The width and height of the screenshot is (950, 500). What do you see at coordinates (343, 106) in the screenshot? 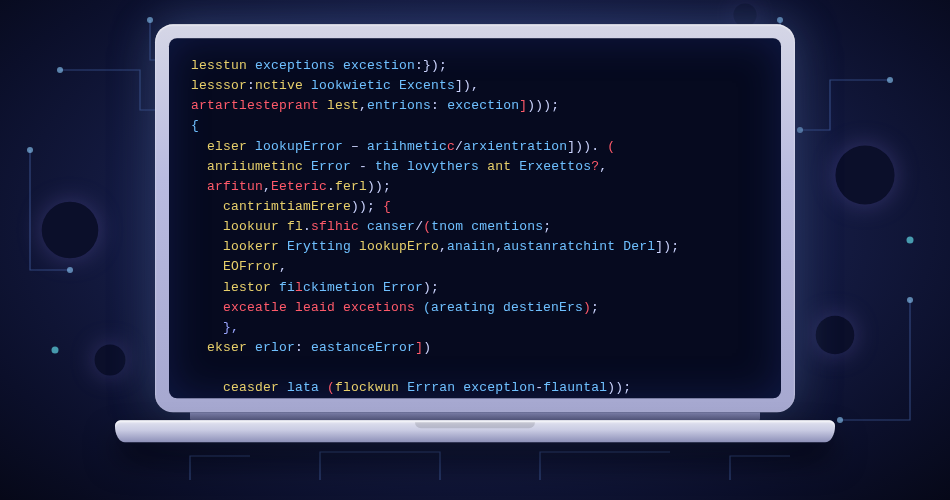
I see `code-token: lest` at bounding box center [343, 106].